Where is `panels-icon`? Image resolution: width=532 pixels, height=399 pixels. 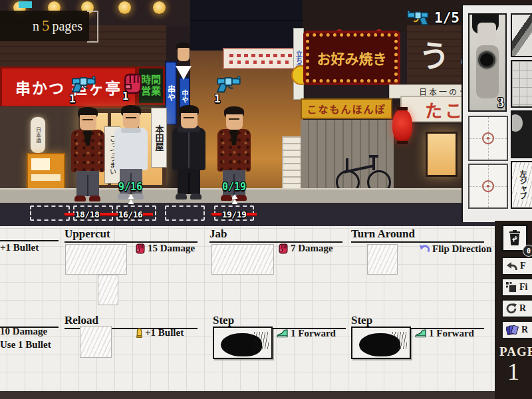 panels-icon is located at coordinates (511, 287).